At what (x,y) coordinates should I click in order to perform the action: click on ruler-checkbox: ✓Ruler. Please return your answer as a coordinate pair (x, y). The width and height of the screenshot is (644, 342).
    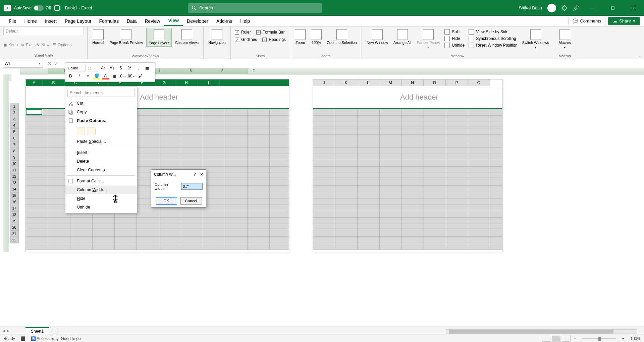
    Looking at the image, I should click on (243, 32).